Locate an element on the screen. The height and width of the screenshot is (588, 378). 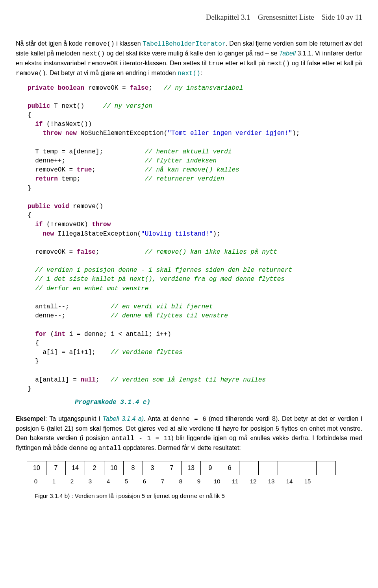
comment: // i det siste kallet på next(), verdien… is located at coordinates (156, 279).